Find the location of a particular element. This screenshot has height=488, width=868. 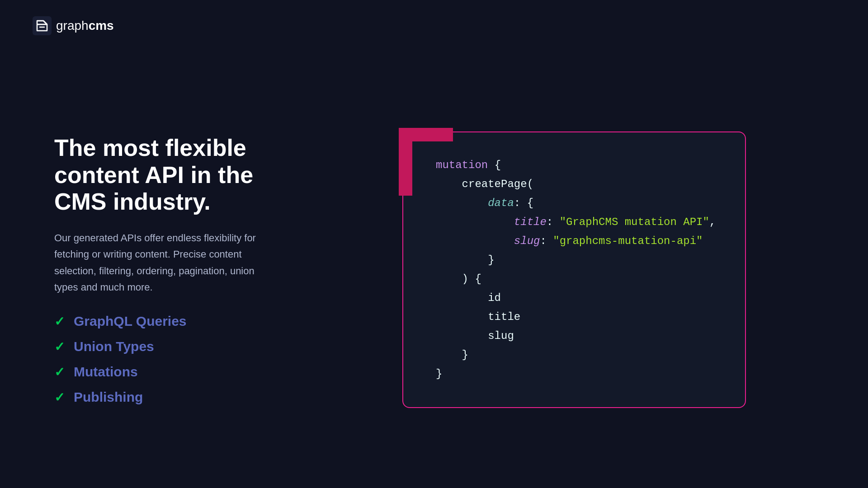

feature-label-mutations: Mutations is located at coordinates (106, 372).